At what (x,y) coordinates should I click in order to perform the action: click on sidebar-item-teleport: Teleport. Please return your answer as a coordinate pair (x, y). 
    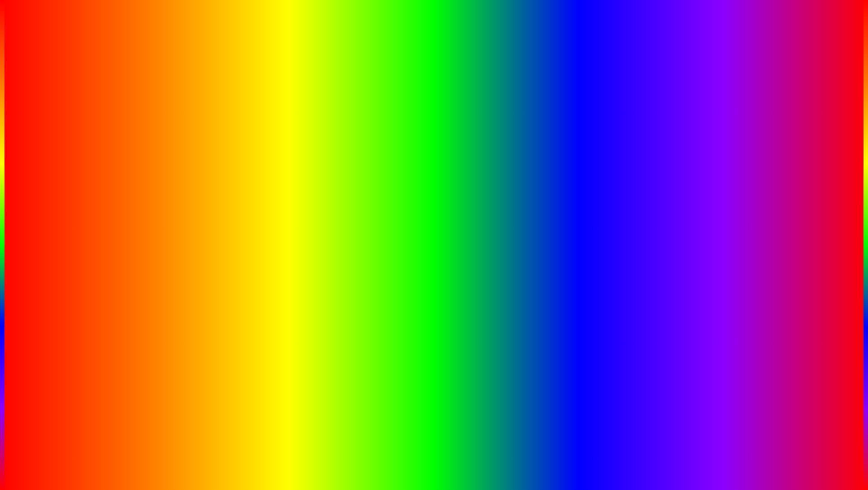
    Looking at the image, I should click on (59, 192).